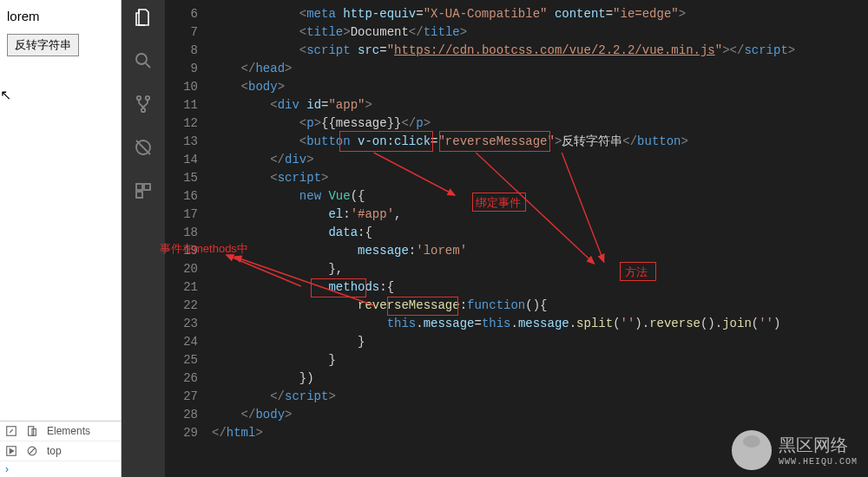 The height and width of the screenshot is (477, 868). Describe the element at coordinates (540, 305) in the screenshot. I see `code-line: reverseMessage:function(){` at that location.